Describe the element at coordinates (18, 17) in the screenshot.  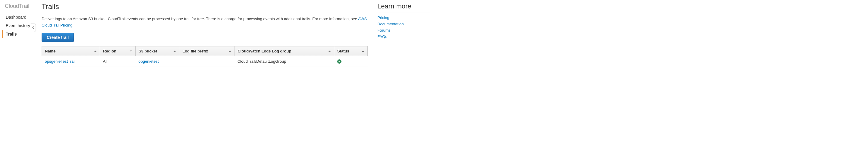
I see `sidebar-item-dashboard: Dashboard` at that location.